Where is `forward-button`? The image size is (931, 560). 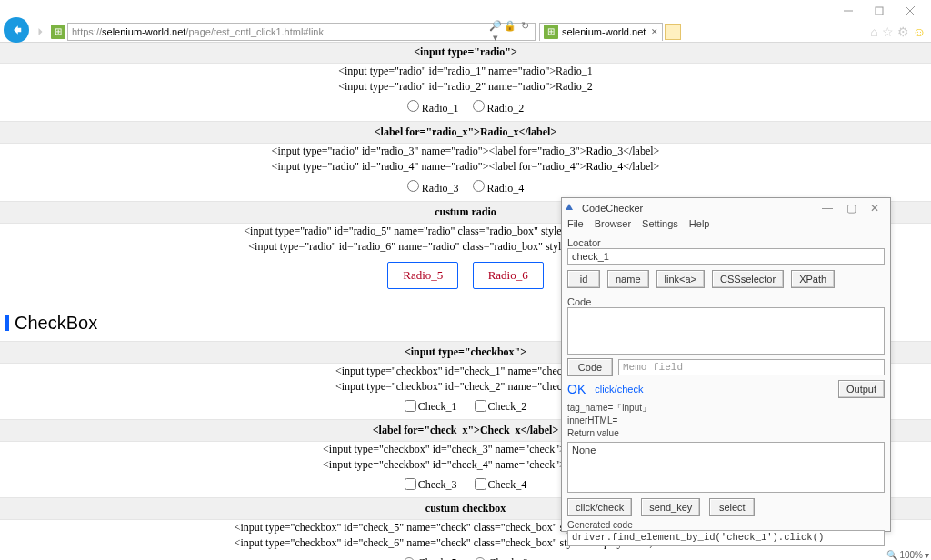 forward-button is located at coordinates (40, 32).